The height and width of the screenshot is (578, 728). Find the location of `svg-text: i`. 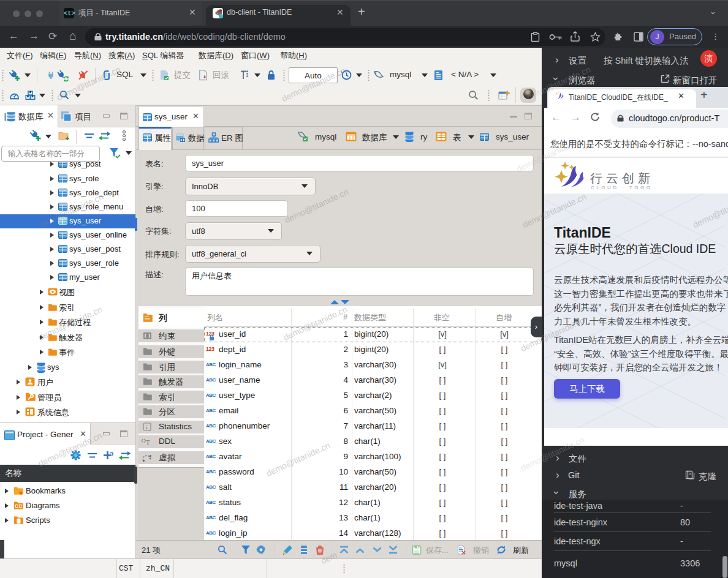

svg-text: i is located at coordinates (147, 427).